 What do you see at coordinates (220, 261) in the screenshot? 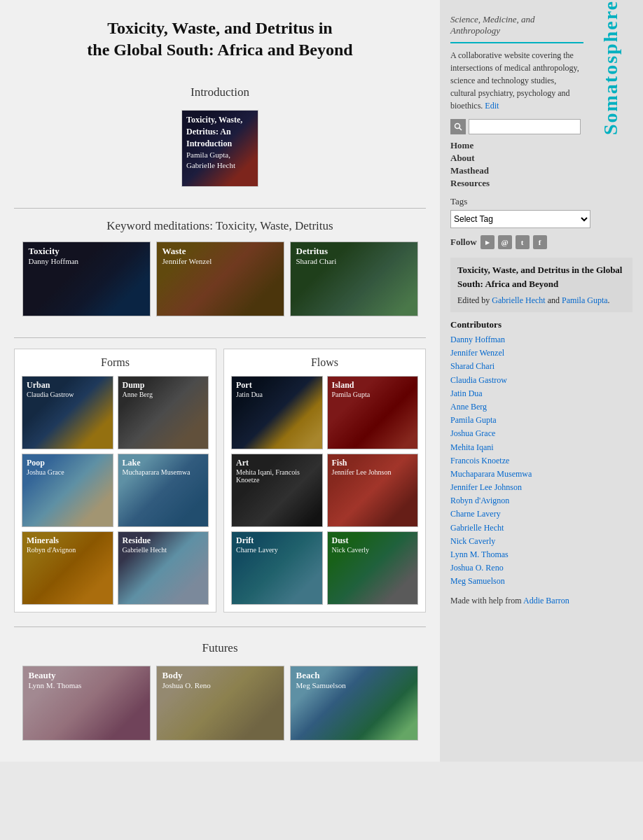
I see `keyword-author-waste: Jennifer Wenzel` at bounding box center [220, 261].